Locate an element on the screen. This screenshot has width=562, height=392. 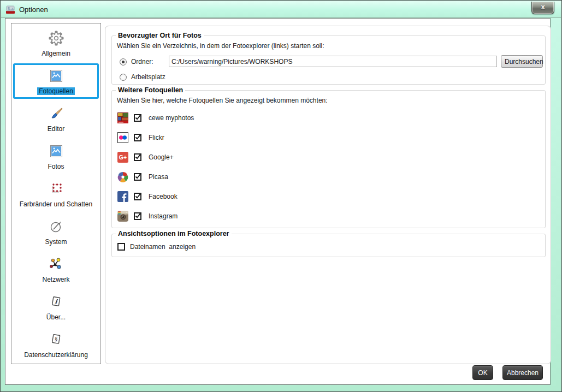
picasa-icon is located at coordinates (123, 177).